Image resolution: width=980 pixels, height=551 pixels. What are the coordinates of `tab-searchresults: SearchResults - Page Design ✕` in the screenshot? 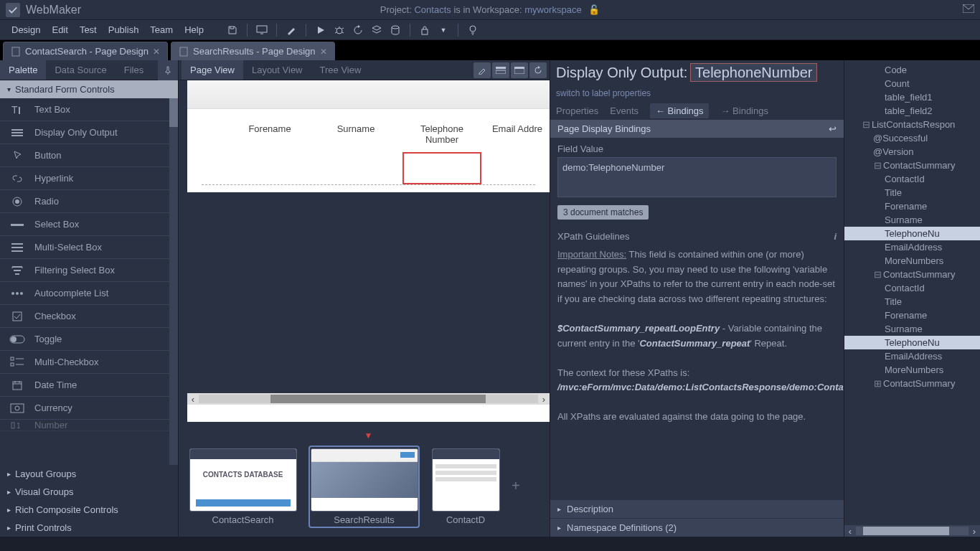 It's located at (253, 51).